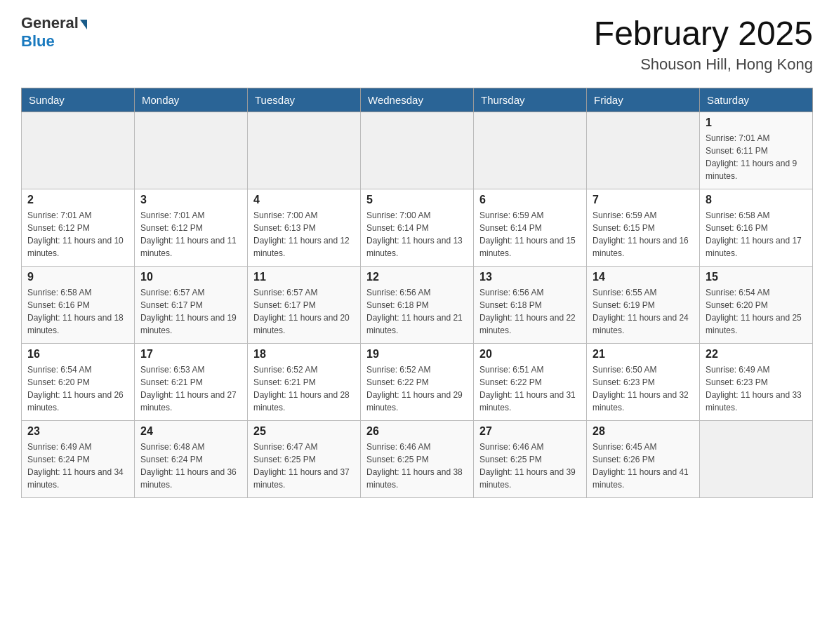 This screenshot has height=644, width=834. Describe the element at coordinates (191, 354) in the screenshot. I see `day-number: 17` at that location.